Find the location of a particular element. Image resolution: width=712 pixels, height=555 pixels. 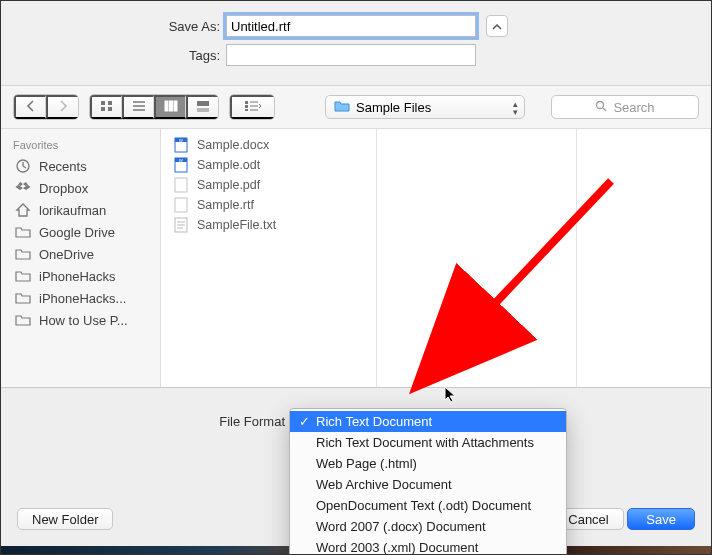

file-format-option: ✓Rich Text Document is located at coordinates (428, 422).